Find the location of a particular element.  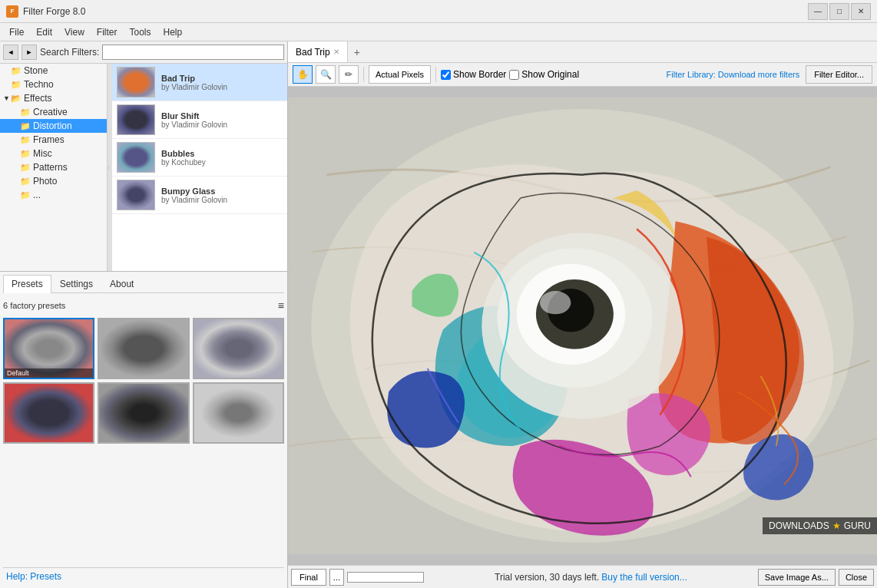

filter-item-bubbles: Bubbles by Kochubey is located at coordinates (200, 158).